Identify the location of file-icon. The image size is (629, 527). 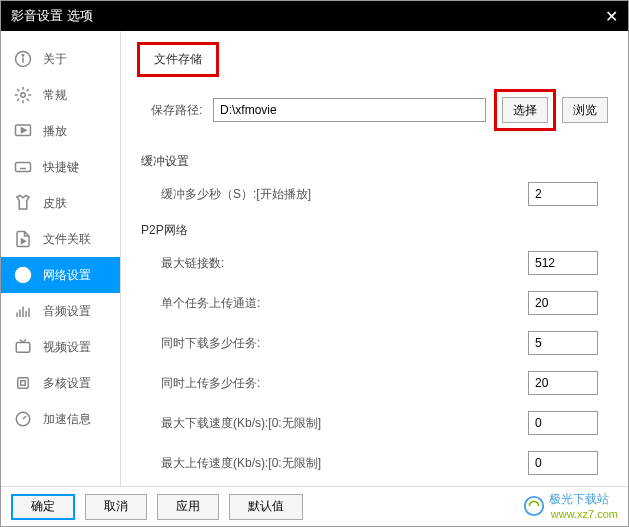
(23, 239).